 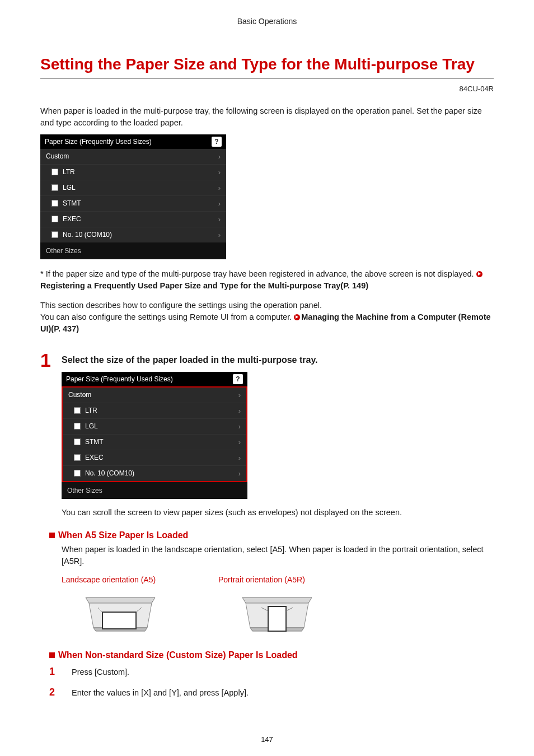 I want to click on panel-rows: Custom›LTR›LGL›STMT›EXEC›No. 10 (COM10)›, so click(x=133, y=196).